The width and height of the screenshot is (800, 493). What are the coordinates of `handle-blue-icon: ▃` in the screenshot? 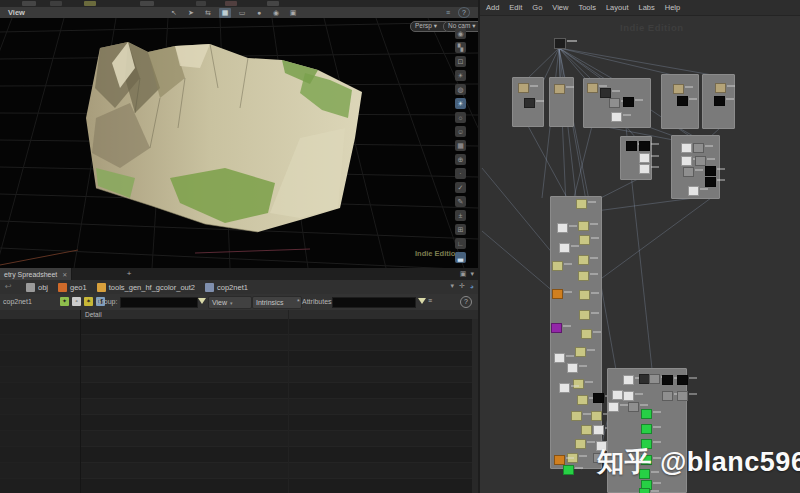 It's located at (460, 258).